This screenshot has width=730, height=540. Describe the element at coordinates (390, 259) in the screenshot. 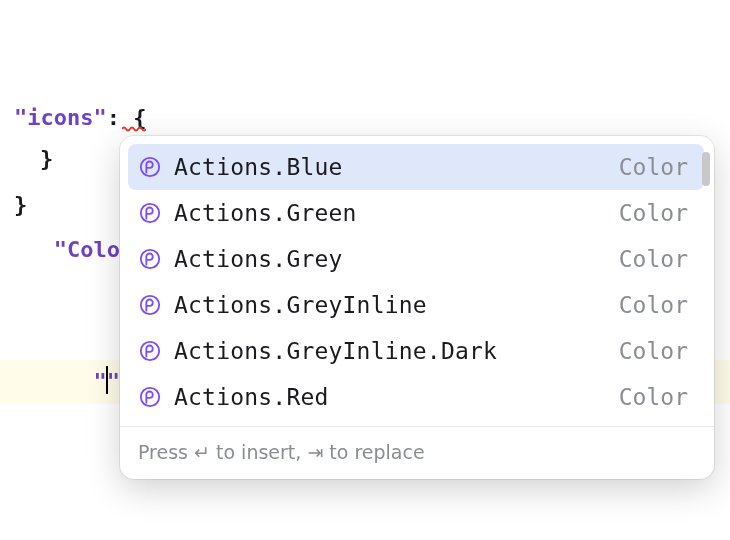

I see `completion-item-label: Actions.Grey` at that location.